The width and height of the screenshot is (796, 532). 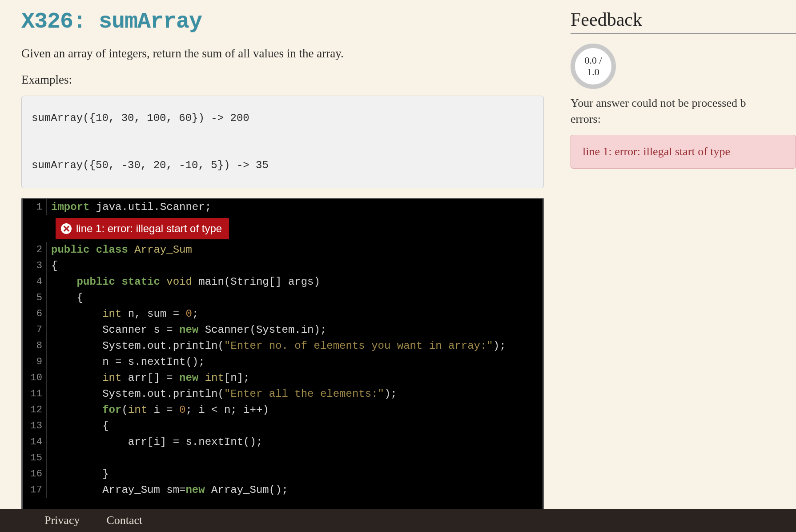 What do you see at coordinates (683, 152) in the screenshot?
I see `compile-error-box: line 1: error: illegal start of type` at bounding box center [683, 152].